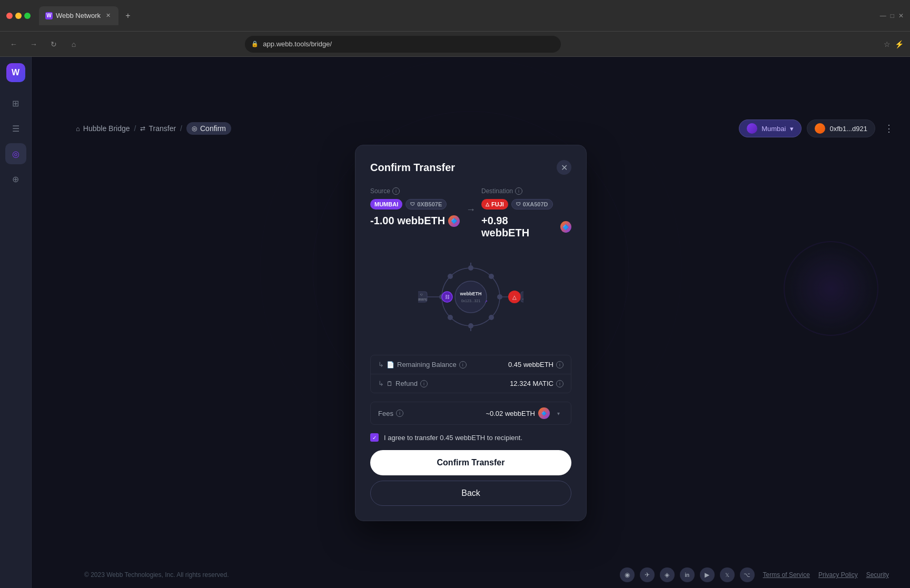  What do you see at coordinates (527, 191) in the screenshot?
I see `destination-label: Destination i` at bounding box center [527, 191].